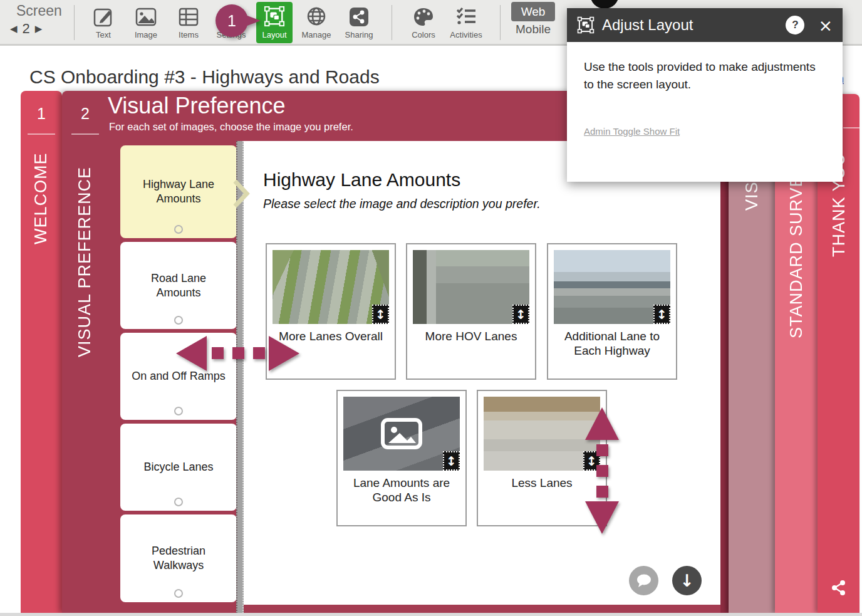  What do you see at coordinates (705, 75) in the screenshot?
I see `dialog-body-text: Use the tools provided to make adjustmen…` at bounding box center [705, 75].